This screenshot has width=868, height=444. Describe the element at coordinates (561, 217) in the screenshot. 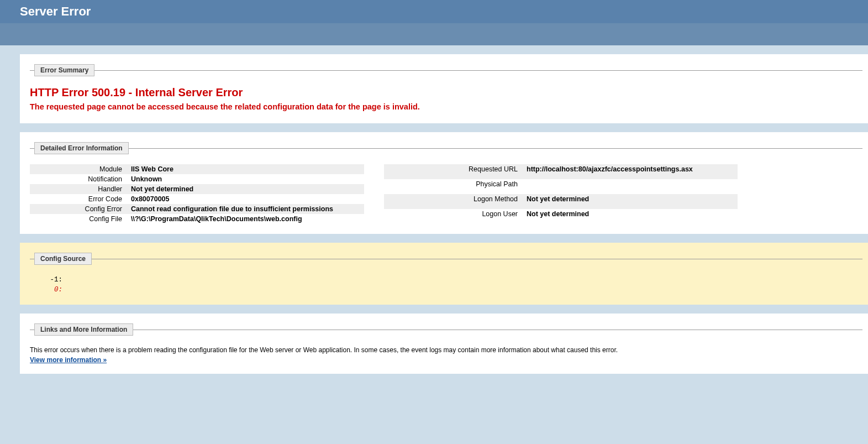

I see `table-row: Logon UserNot yet determined` at that location.